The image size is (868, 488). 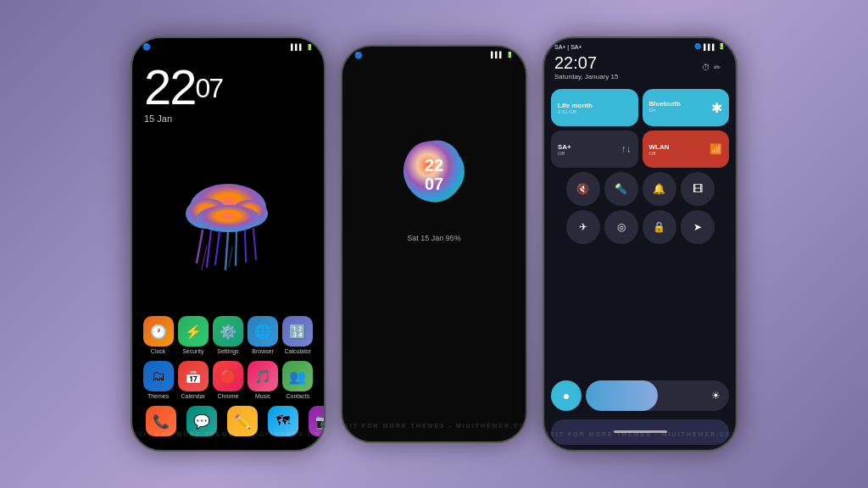 What do you see at coordinates (587, 67) in the screenshot?
I see `cc-time-block: 22:07 Saturday, January 15` at bounding box center [587, 67].